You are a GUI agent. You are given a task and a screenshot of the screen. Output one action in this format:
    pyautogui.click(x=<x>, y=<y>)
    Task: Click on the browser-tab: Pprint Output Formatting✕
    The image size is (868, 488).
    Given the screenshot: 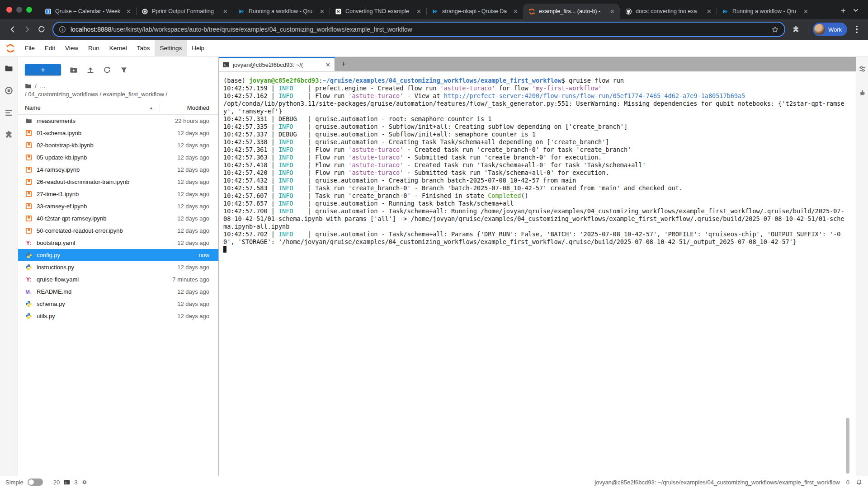 What is the action you would take?
    pyautogui.click(x=184, y=11)
    